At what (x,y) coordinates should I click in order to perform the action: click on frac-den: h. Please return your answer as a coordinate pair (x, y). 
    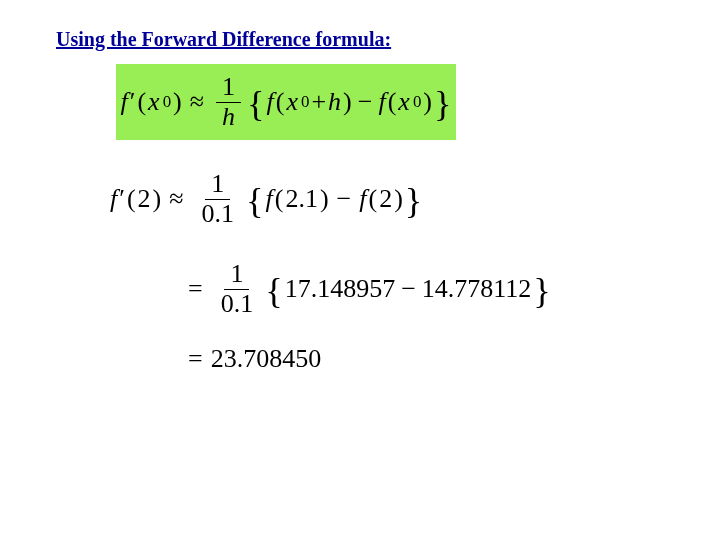
    Looking at the image, I should click on (228, 118).